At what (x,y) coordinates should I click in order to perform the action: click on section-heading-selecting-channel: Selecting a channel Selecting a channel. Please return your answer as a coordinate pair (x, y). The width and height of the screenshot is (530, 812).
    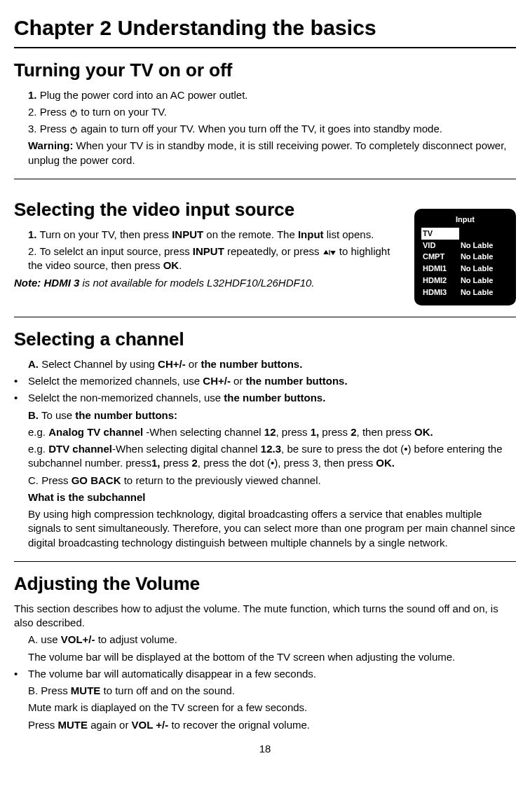
    Looking at the image, I should click on (265, 339).